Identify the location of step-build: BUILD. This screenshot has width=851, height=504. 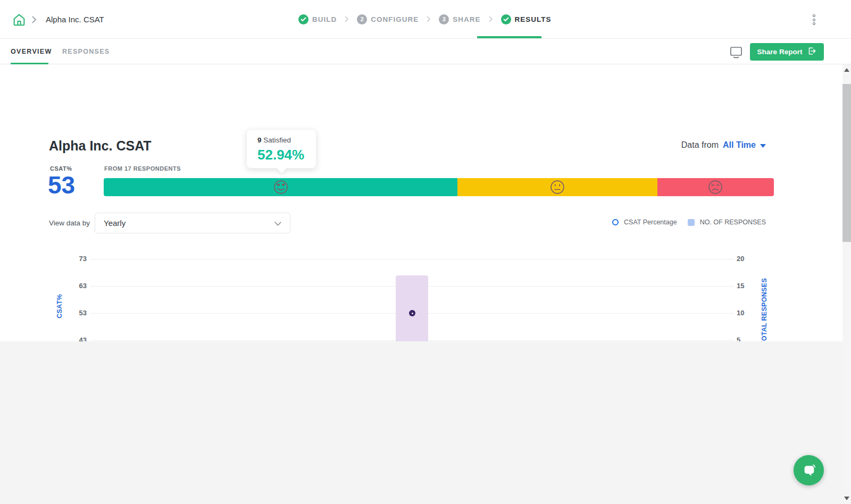
(318, 19).